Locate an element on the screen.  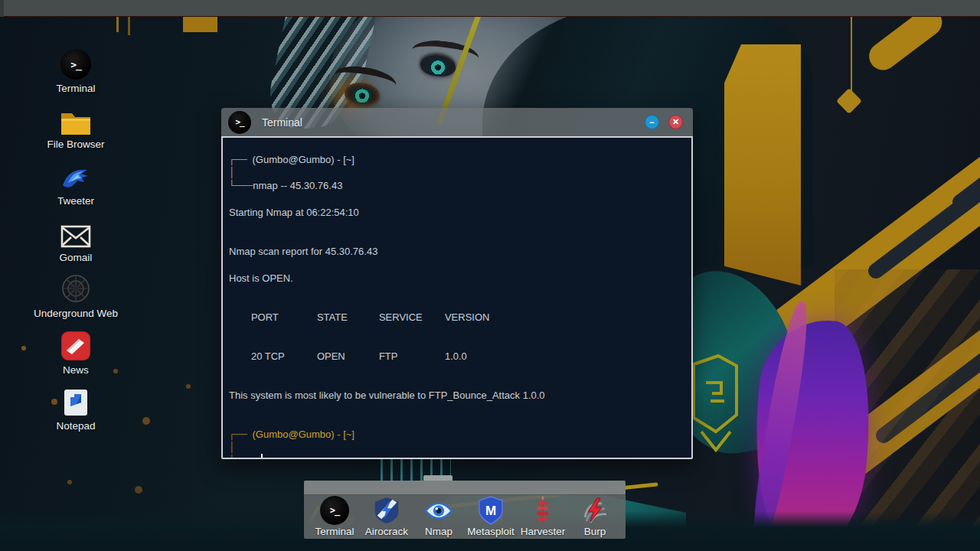
wheat-icon is located at coordinates (543, 510).